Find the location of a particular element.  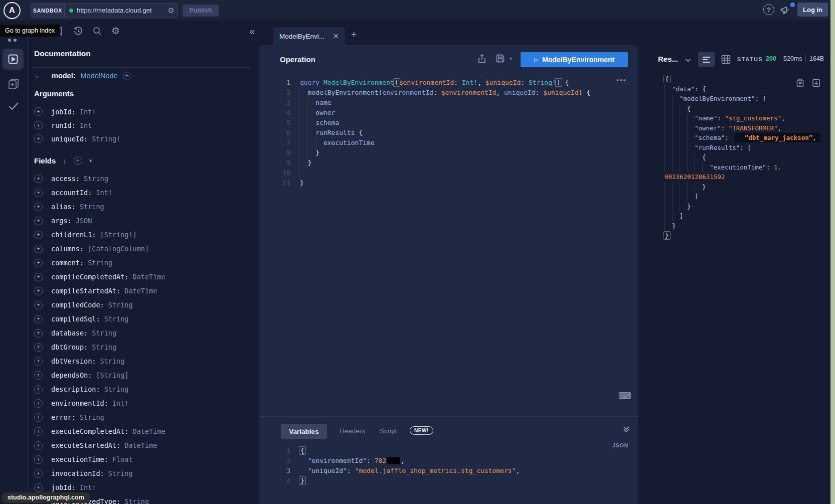

line-number: 10 is located at coordinates (275, 173).